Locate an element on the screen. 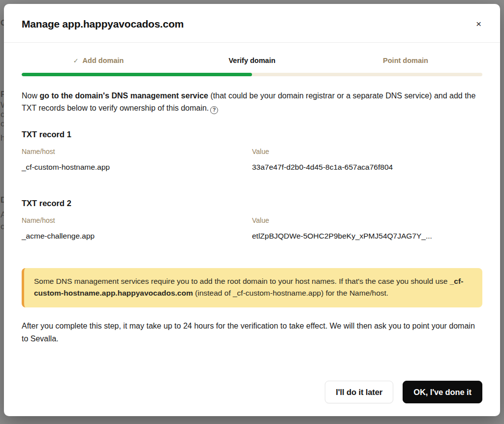 This screenshot has height=424, width=504. txt-record-1: TXT record 1 Name/host Value _cf-custom-… is located at coordinates (252, 151).